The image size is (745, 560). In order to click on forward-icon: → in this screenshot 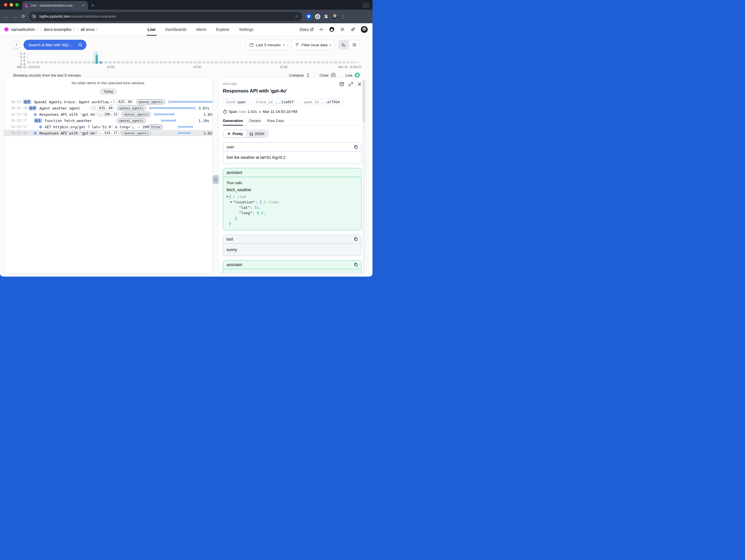, I will do `click(15, 17)`.